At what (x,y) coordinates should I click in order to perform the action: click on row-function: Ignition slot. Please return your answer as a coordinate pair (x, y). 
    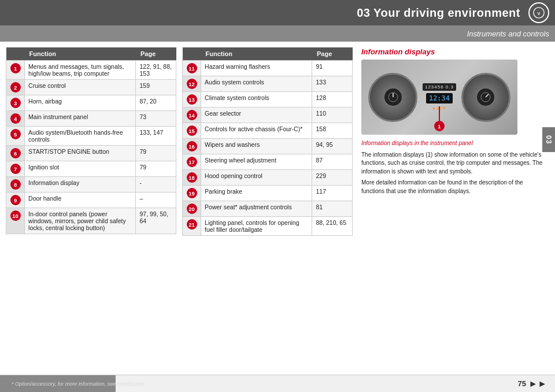
    Looking at the image, I should click on (80, 169).